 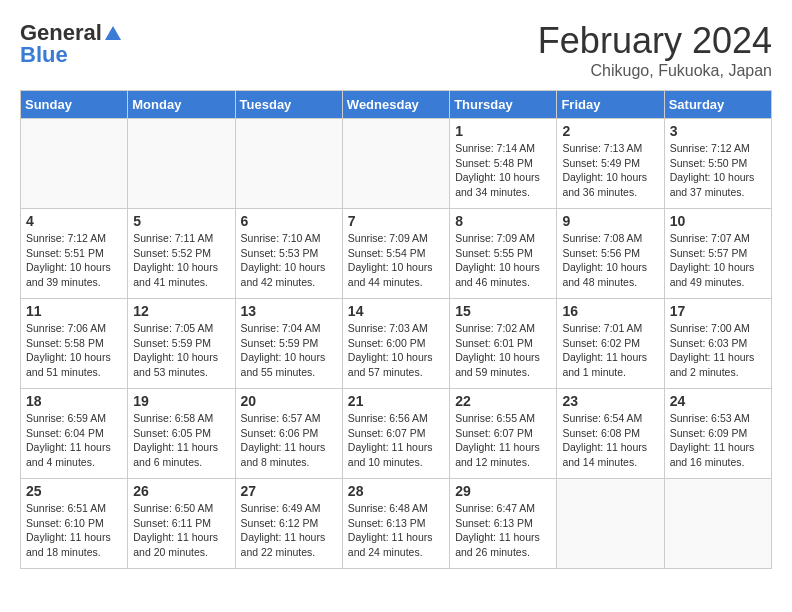 What do you see at coordinates (504, 344) in the screenshot?
I see `calendar-cell: 15Sunrise: 7:02 AM Sunset: 6:01 PM Dayli…` at bounding box center [504, 344].